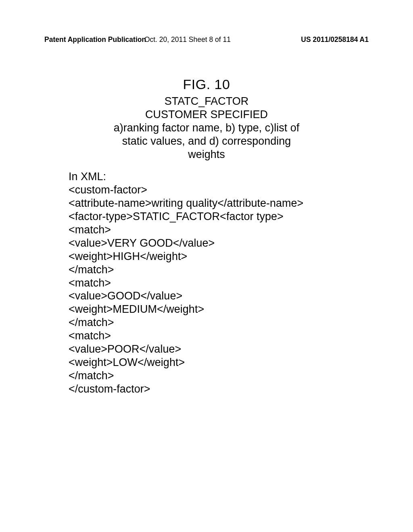 Image resolution: width=413 pixels, height=532 pixels. I want to click on subtitle-line-3: a)ranking factor name, b) type, c)list o…, so click(206, 128).